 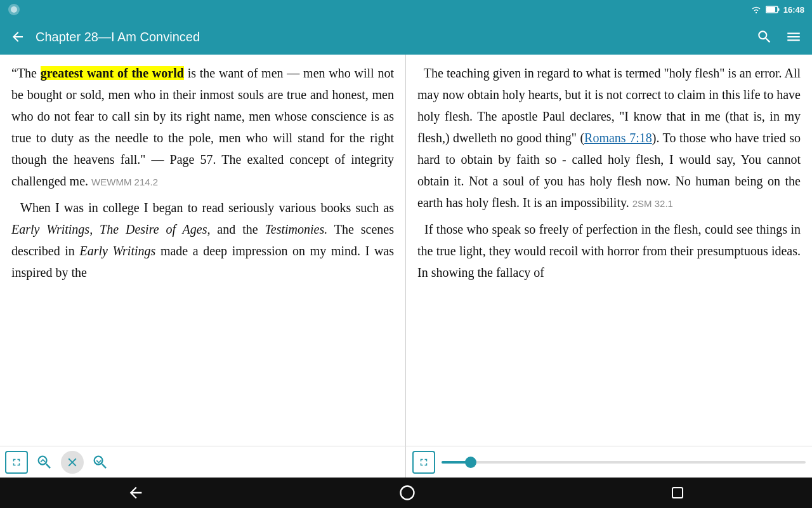 What do you see at coordinates (406, 37) in the screenshot?
I see `app-bar: Chapter 28—I Am Convinced` at bounding box center [406, 37].